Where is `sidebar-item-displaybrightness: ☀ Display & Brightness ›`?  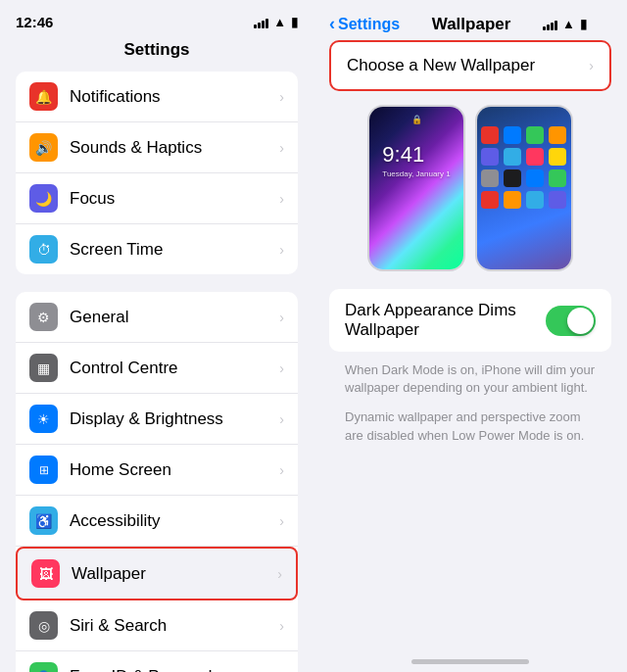 sidebar-item-displaybrightness: ☀ Display & Brightness › is located at coordinates (157, 419).